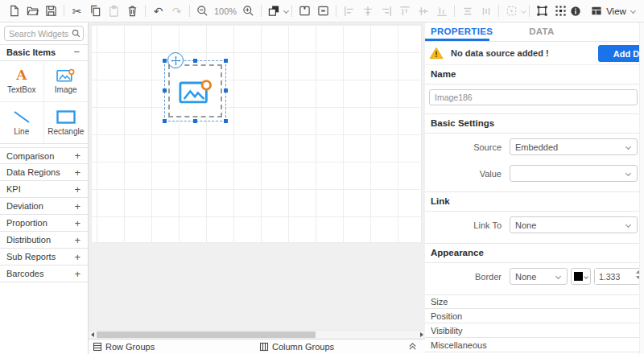  What do you see at coordinates (533, 97) in the screenshot?
I see `widget-name-input` at bounding box center [533, 97].